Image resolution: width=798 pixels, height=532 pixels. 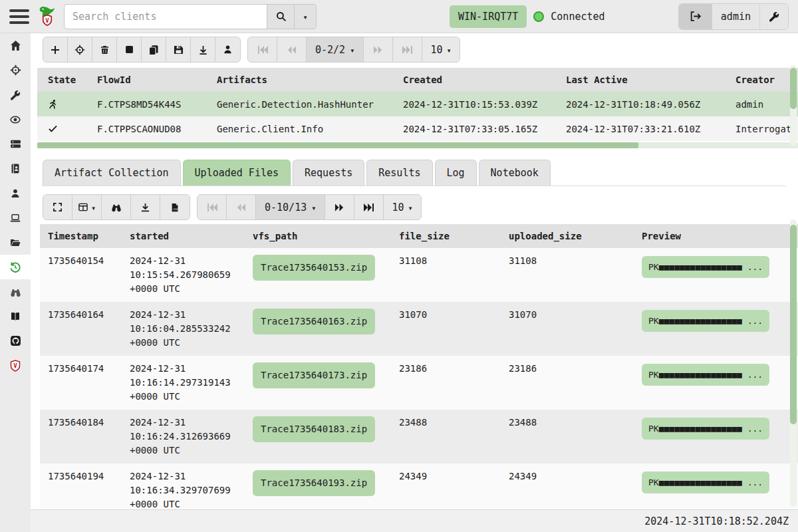 I want to click on new-collection-button, so click(x=56, y=49).